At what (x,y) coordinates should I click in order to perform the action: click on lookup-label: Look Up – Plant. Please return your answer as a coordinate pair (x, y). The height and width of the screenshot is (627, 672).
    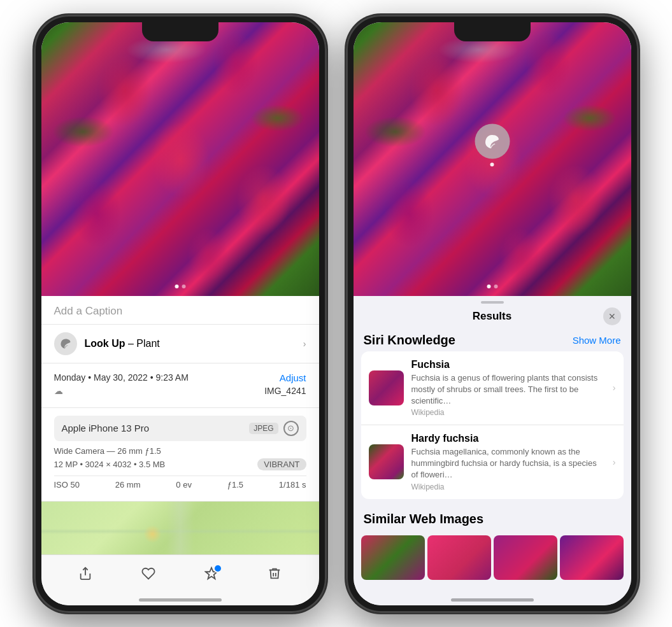
    Looking at the image, I should click on (122, 344).